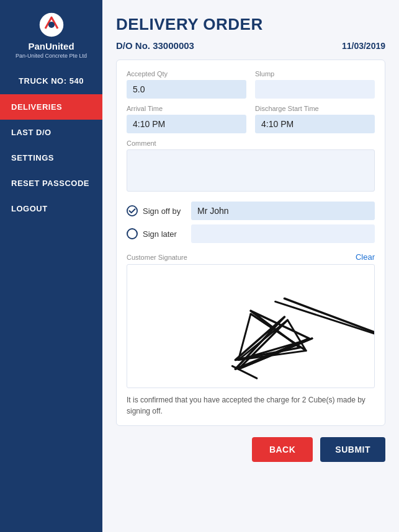 Image resolution: width=399 pixels, height=532 pixels. What do you see at coordinates (251, 84) in the screenshot?
I see `row-qty-slump: Accepted Qty Slump` at bounding box center [251, 84].